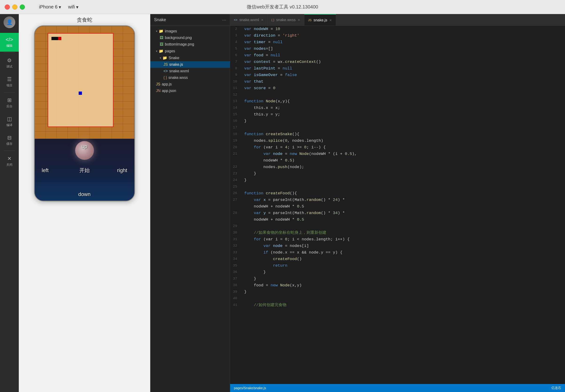 The height and width of the screenshot is (392, 565). What do you see at coordinates (169, 91) in the screenshot?
I see `tree-label-app-json: app.json` at bounding box center [169, 91].